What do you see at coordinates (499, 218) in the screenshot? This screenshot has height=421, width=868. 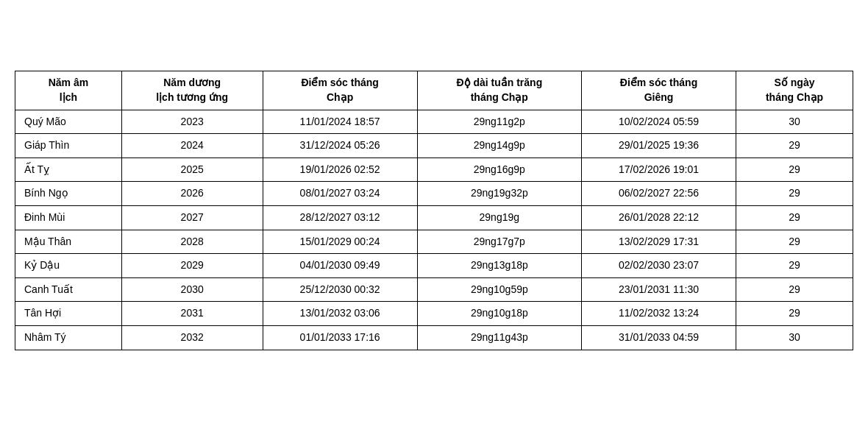 I see `cell-r4-c3: 29ng19g` at bounding box center [499, 218].